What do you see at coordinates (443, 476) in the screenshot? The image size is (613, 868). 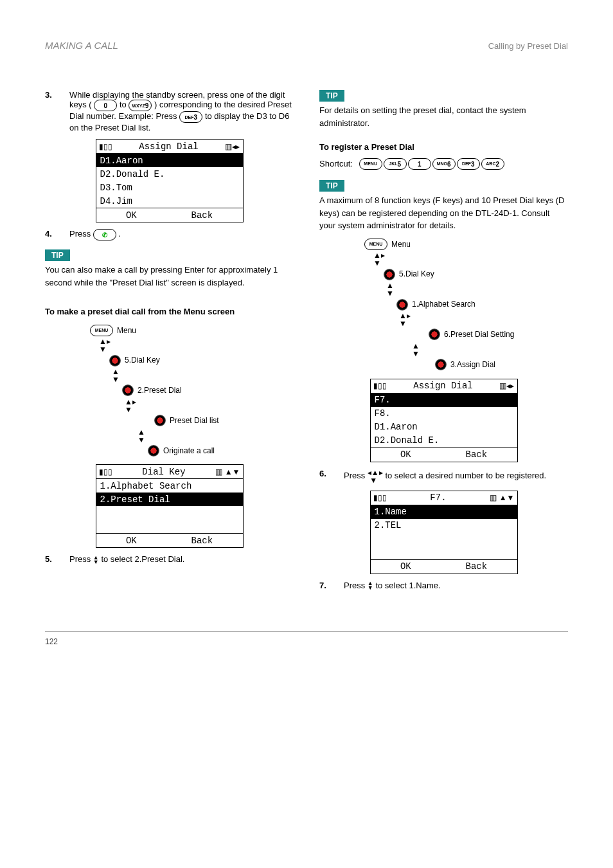 I see `step-6: 6. Press ◂▲▸ ▼ to select a desired numbe…` at bounding box center [443, 476].